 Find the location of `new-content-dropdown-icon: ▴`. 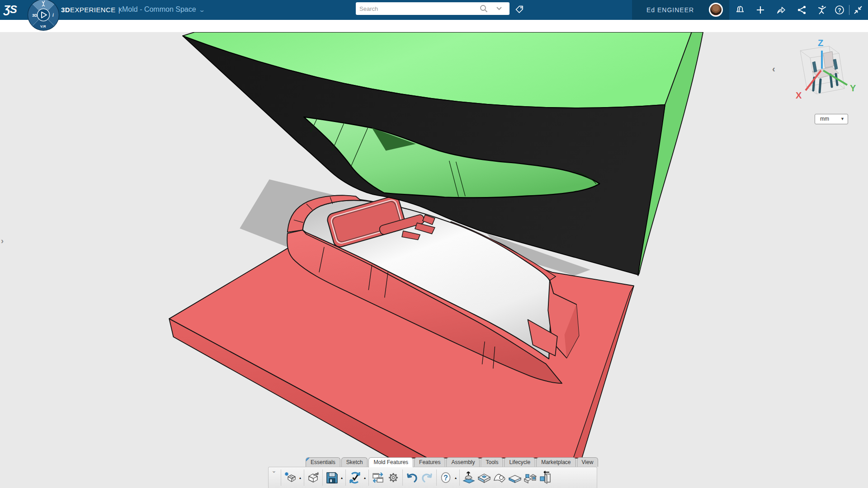

new-content-dropdown-icon: ▴ is located at coordinates (300, 478).